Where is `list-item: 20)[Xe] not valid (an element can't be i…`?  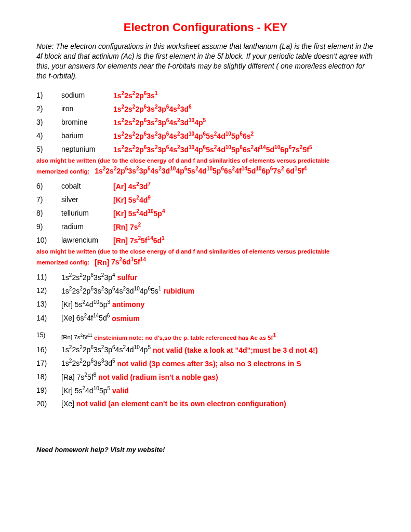
list-item: 20)[Xe] not valid (an element can't be i… is located at coordinates (206, 404).